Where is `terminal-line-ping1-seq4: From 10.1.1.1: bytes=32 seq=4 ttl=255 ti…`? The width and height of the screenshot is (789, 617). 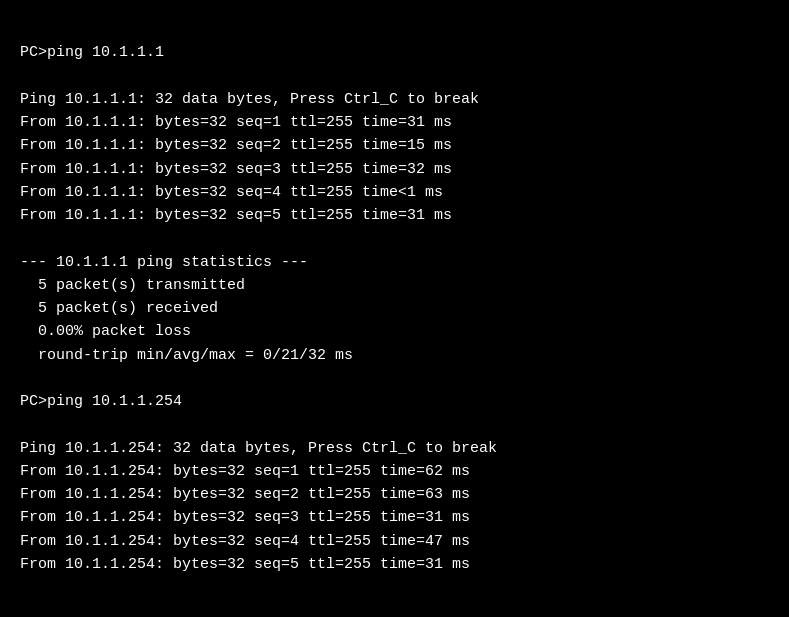 terminal-line-ping1-seq4: From 10.1.1.1: bytes=32 seq=4 ttl=255 ti… is located at coordinates (394, 192).